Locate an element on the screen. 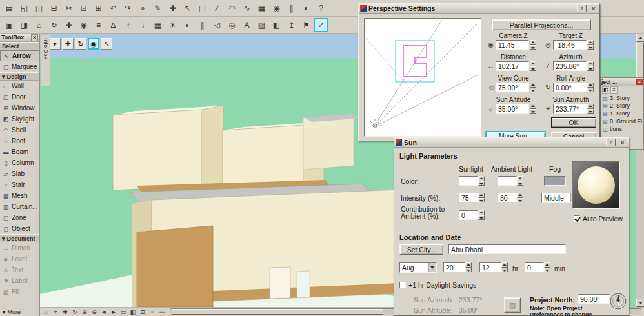  tool-mesh: ▦ Mesh is located at coordinates (19, 196).